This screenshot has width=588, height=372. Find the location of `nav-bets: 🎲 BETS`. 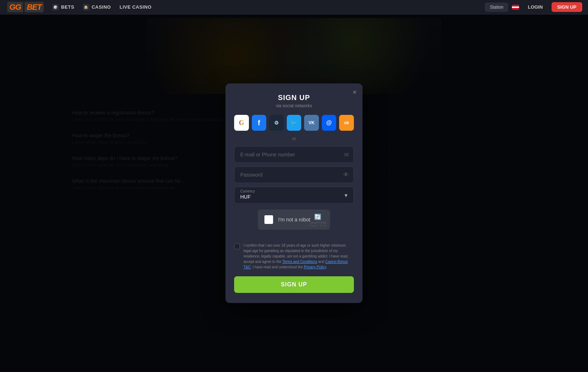

nav-bets: 🎲 BETS is located at coordinates (63, 7).